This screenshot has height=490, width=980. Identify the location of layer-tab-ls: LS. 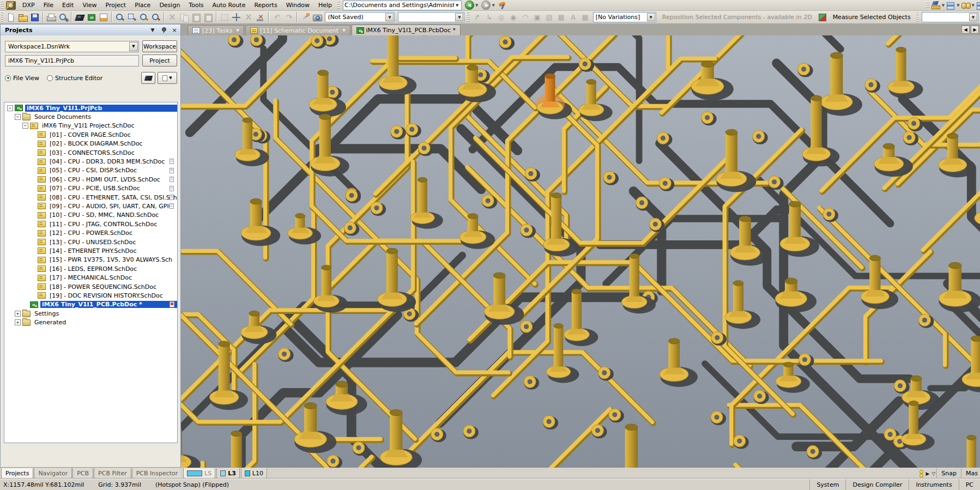
(199, 473).